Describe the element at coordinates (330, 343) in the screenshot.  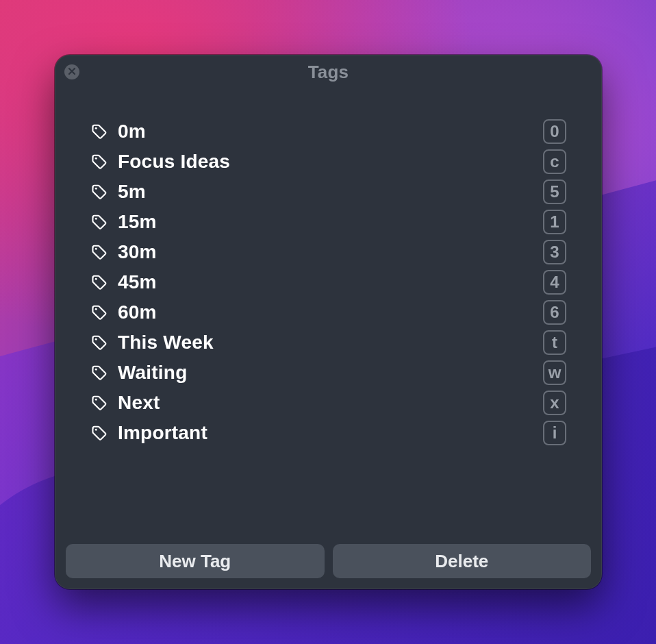
I see `tag-label: This Week` at that location.